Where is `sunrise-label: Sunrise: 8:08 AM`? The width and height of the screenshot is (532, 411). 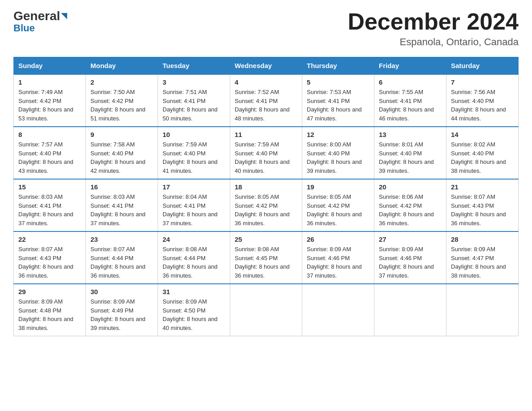
sunrise-label: Sunrise: 8:08 AM is located at coordinates (257, 249).